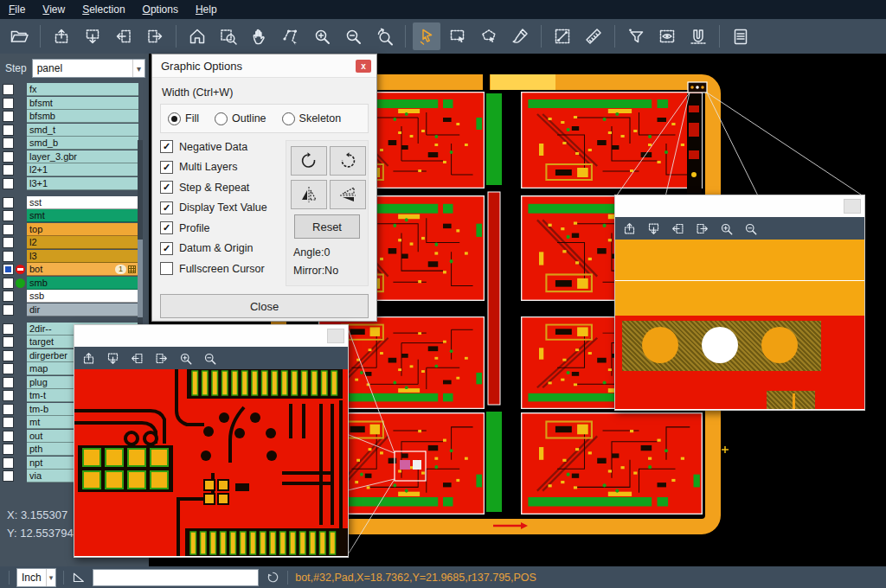 The width and height of the screenshot is (886, 588). Describe the element at coordinates (83, 90) in the screenshot. I see `layer-label: fx` at that location.